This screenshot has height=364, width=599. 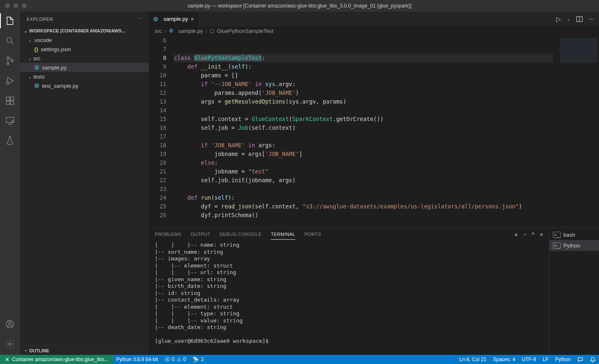 What do you see at coordinates (77, 31) in the screenshot?
I see `workspace-label: WORKSPACE [CONTAINER AMAZON/AWS...` at bounding box center [77, 31].